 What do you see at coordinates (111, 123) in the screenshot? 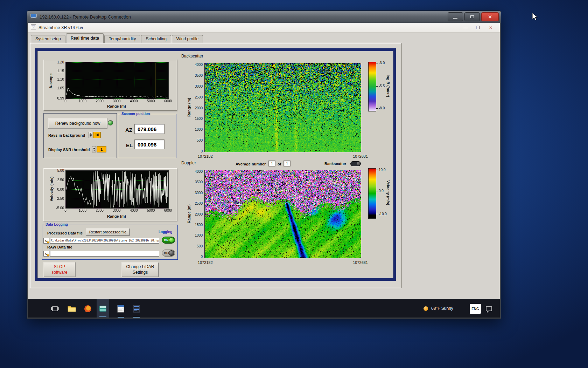
I see `background-status-led` at bounding box center [111, 123].